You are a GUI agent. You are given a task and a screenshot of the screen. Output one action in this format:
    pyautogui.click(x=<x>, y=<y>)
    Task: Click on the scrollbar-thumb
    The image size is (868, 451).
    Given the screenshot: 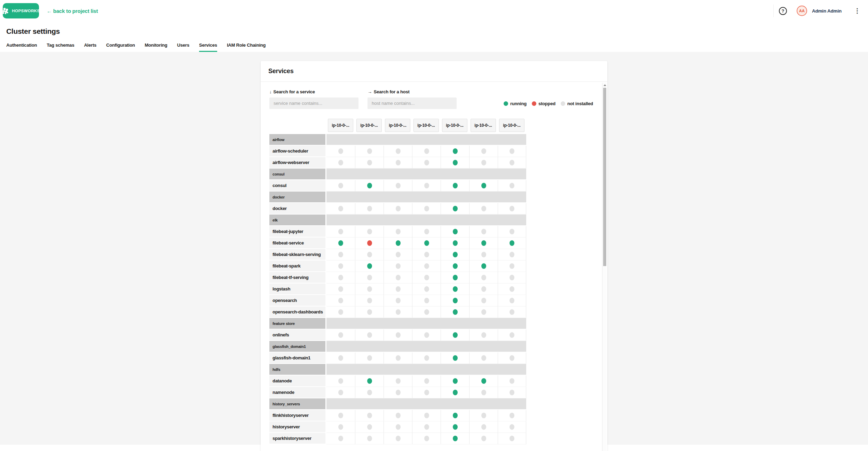 What is the action you would take?
    pyautogui.click(x=605, y=177)
    